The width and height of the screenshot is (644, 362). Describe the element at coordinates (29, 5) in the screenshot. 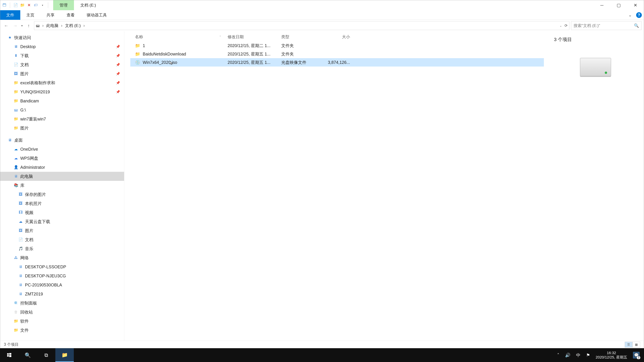

I see `delete-icon: ✕` at that location.